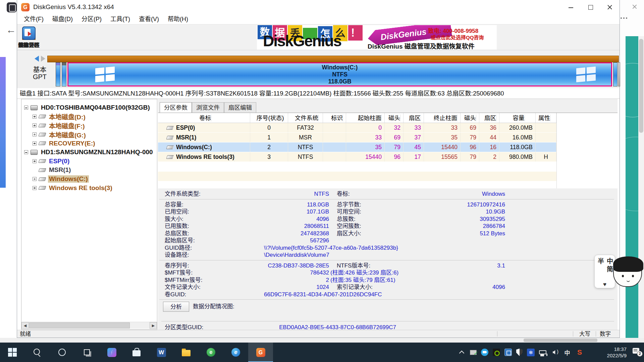 The width and height of the screenshot is (644, 362). What do you see at coordinates (571, 7) in the screenshot?
I see `minimize-button` at bounding box center [571, 7].